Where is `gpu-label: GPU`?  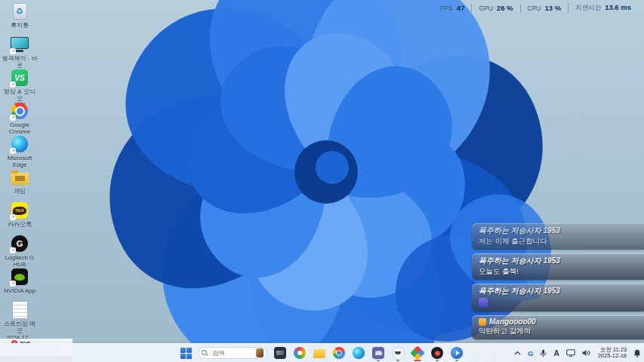 gpu-label: GPU is located at coordinates (485, 8).